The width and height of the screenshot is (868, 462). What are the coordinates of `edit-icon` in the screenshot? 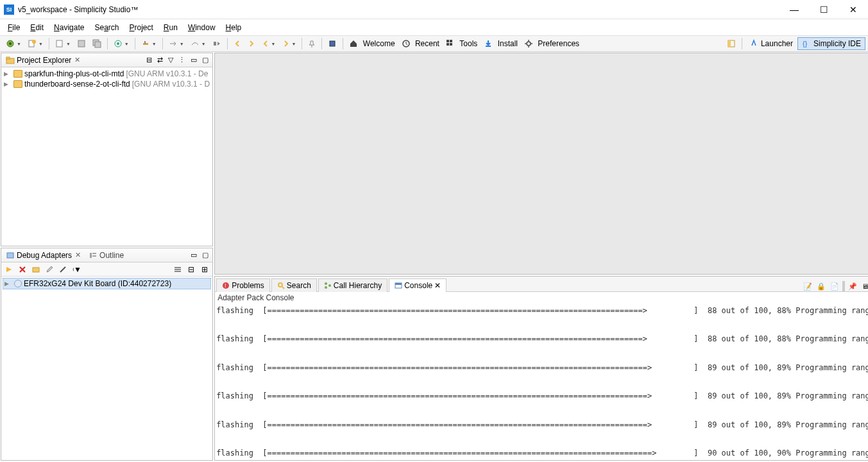 It's located at (49, 270).